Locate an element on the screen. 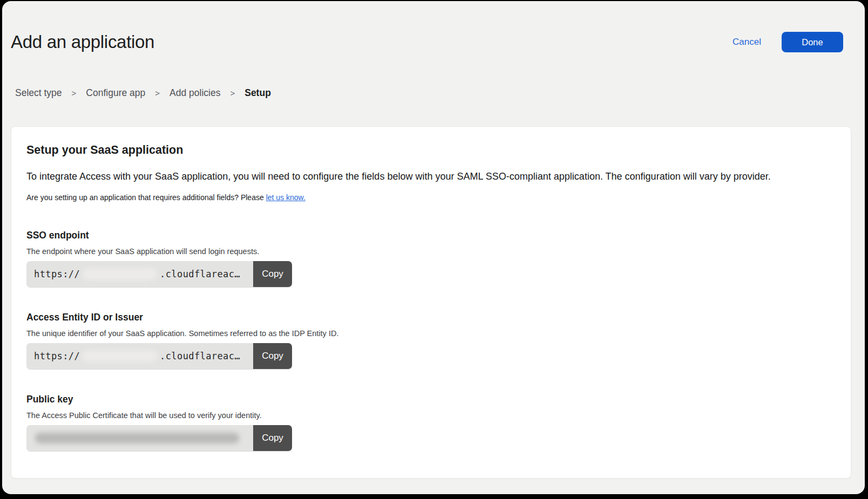 The height and width of the screenshot is (499, 868). field-description: The endpoint where your SaaS application… is located at coordinates (431, 251).